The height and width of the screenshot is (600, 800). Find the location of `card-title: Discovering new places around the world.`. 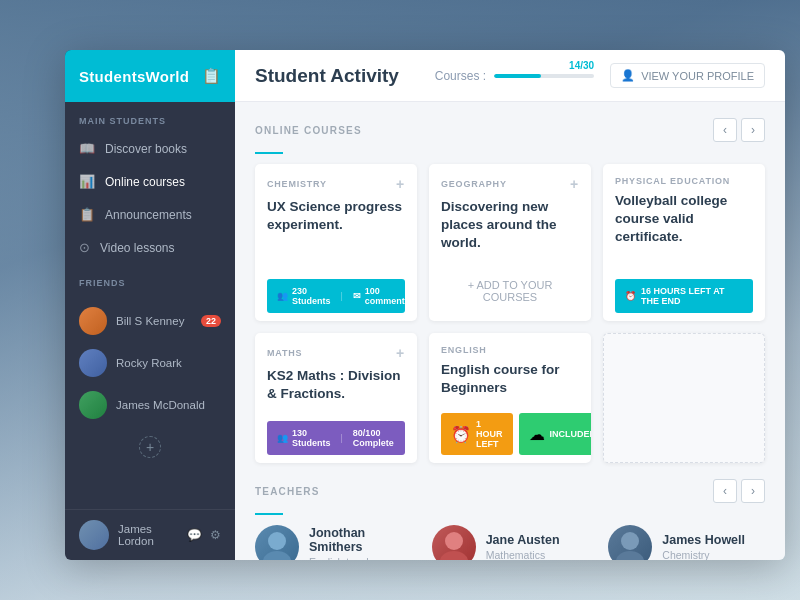

card-title: Discovering new places around the world. is located at coordinates (510, 226).